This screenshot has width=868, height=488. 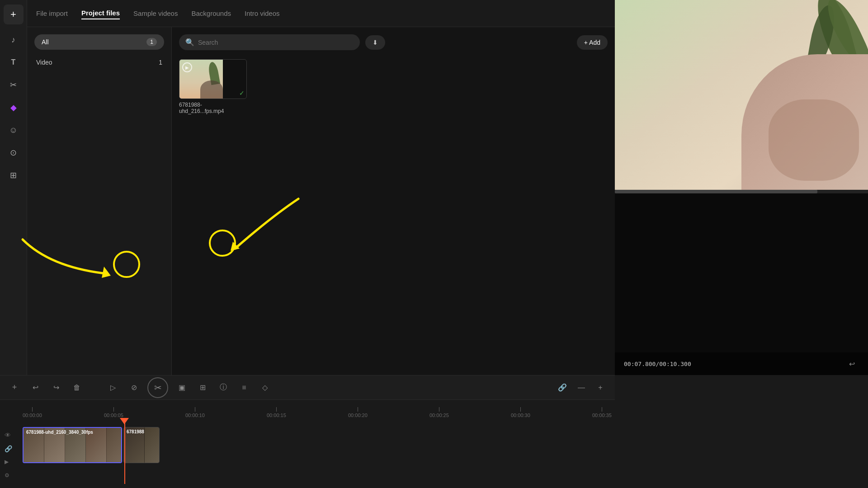 What do you see at coordinates (60, 432) in the screenshot?
I see `clip-label-selected: 6781988-uhd_2160_3840_30fps` at bounding box center [60, 432].